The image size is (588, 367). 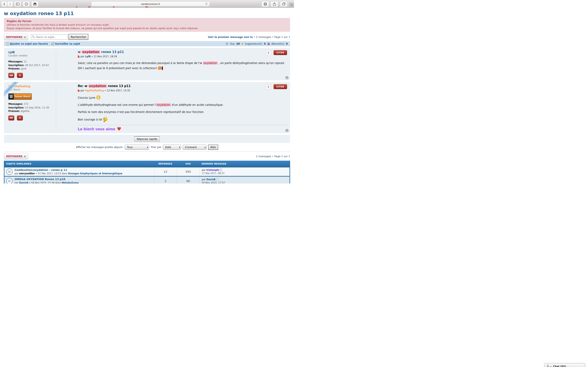 What do you see at coordinates (151, 4) in the screenshot?
I see `address-bar: carabinsnicois.fr` at bounding box center [151, 4].